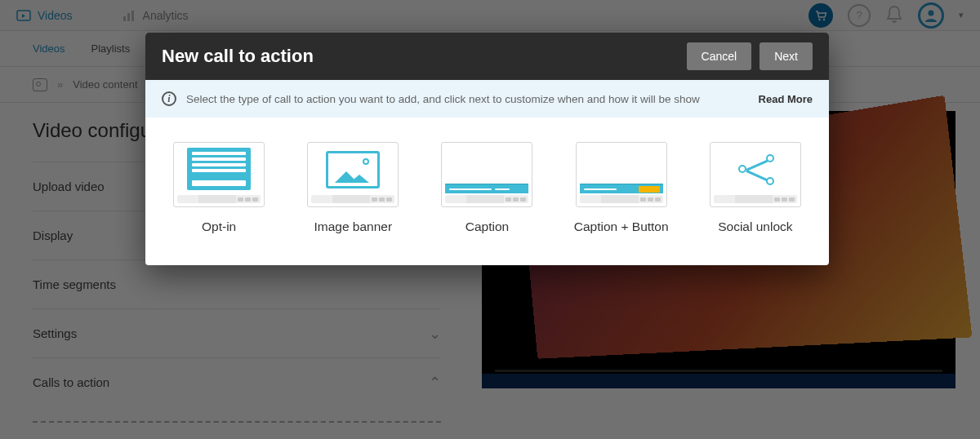  What do you see at coordinates (238, 56) in the screenshot?
I see `modal-title: New call to action` at bounding box center [238, 56].